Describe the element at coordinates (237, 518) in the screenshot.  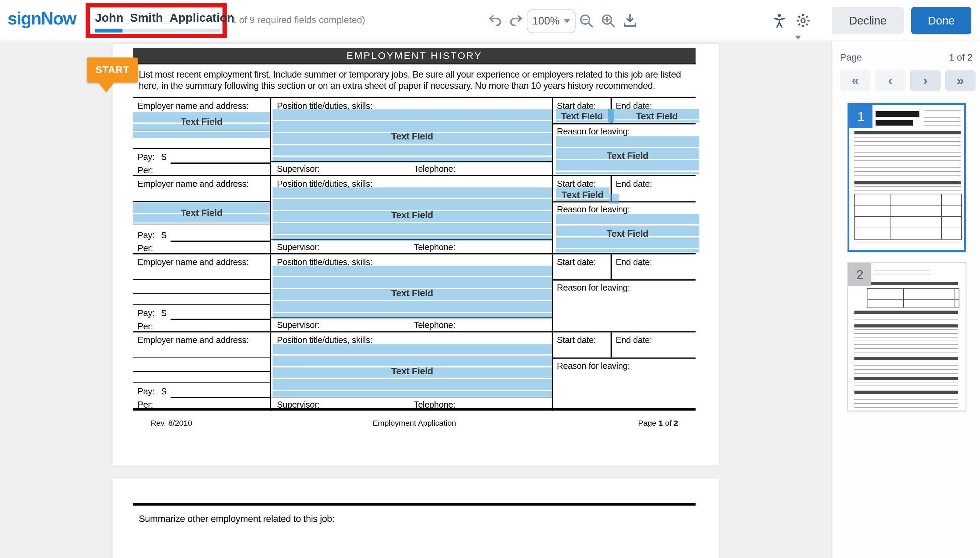
I see `summarize-label: Summarize other employment related to th…` at that location.